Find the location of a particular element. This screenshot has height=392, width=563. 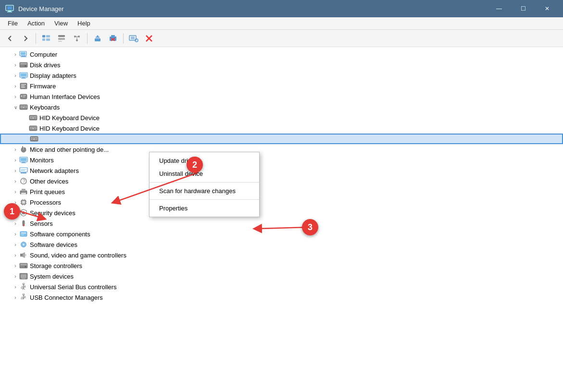

tree-item-hid-kbd-1: › HID Keyboard Device is located at coordinates (282, 118).